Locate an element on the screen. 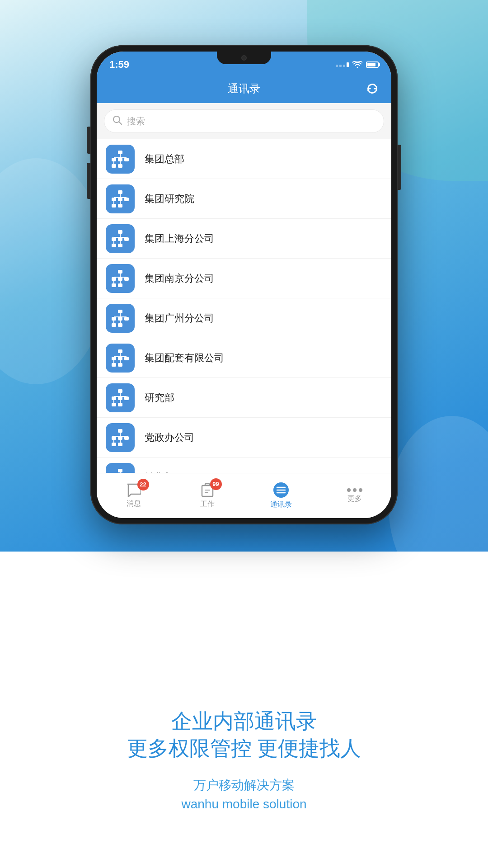 Image resolution: width=488 pixels, height=868 pixels. bottom-sub-text: 万户移动解决方案 wanhu mobile solution is located at coordinates (244, 795).